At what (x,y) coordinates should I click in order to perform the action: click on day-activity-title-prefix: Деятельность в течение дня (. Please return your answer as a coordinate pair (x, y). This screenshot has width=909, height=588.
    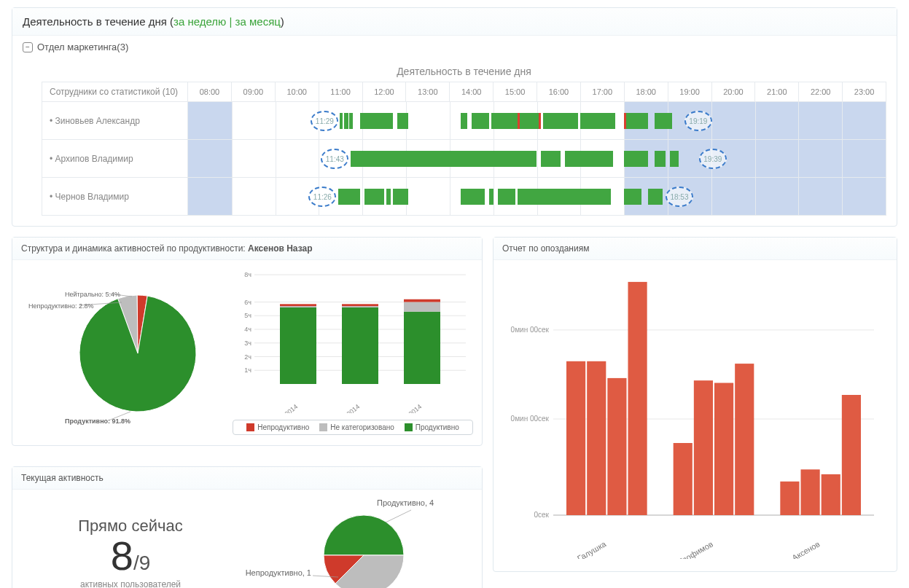
    Looking at the image, I should click on (98, 22).